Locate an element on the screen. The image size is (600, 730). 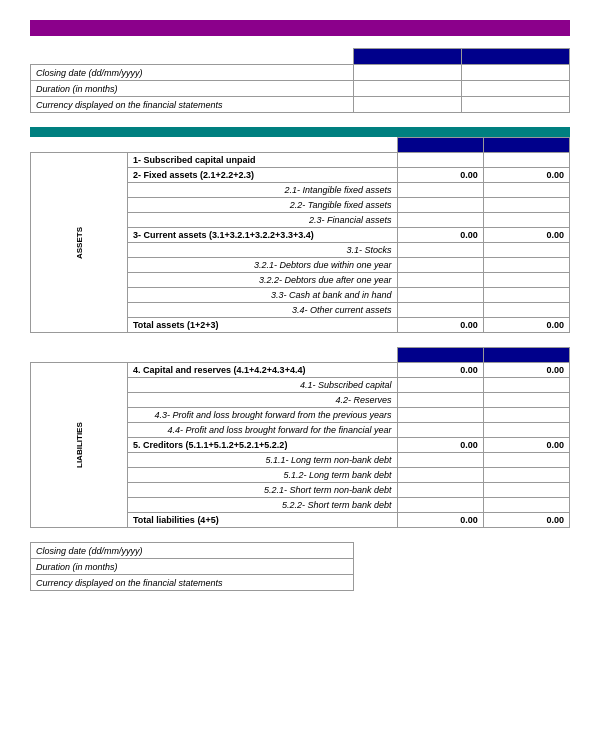
assets-row-label: Total assets (1+2+3) is located at coordinates (263, 326).